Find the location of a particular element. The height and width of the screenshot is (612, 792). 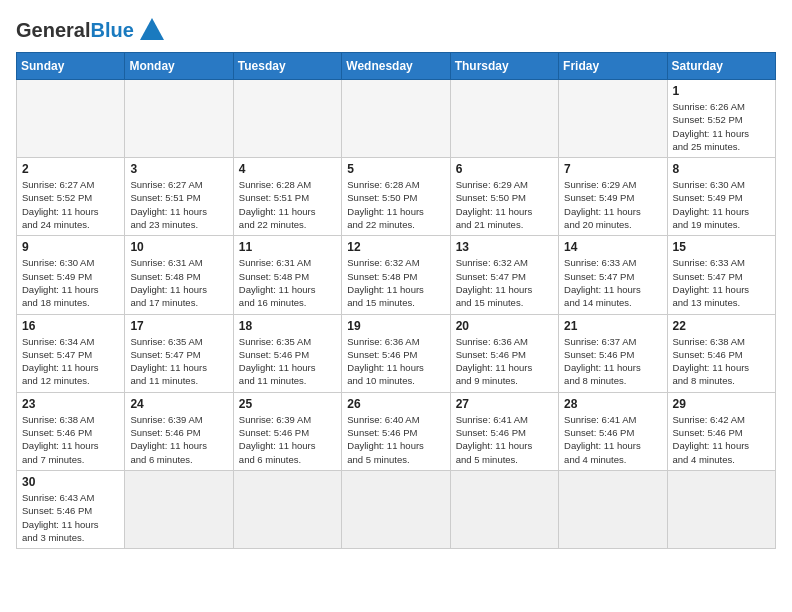

day-info: Sunrise: 6:34 AMSunset: 5:47 PMDaylight:… is located at coordinates (70, 362).